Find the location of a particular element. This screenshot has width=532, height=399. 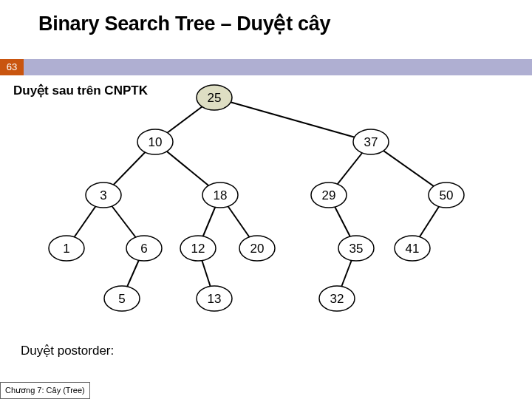

node-label-6: 6 is located at coordinates (143, 248).